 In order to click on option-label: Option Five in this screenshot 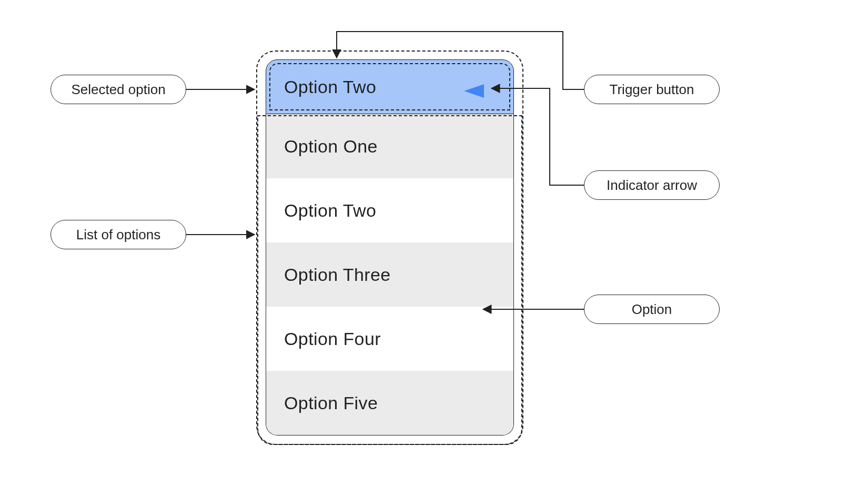, I will do `click(331, 403)`.